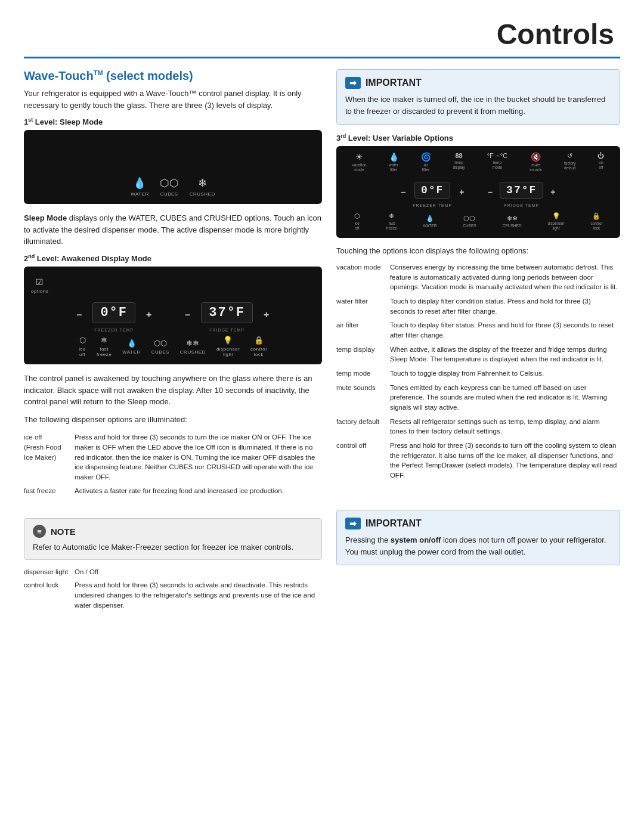  What do you see at coordinates (173, 258) in the screenshot?
I see `level2-heading: 2nd Level: Awakened Display Mode` at bounding box center [173, 258].